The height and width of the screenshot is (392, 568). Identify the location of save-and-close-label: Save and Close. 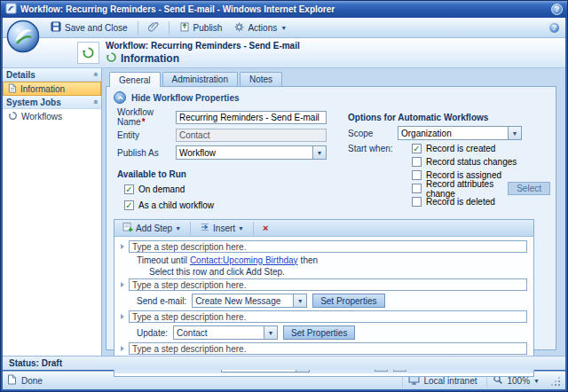
(96, 28).